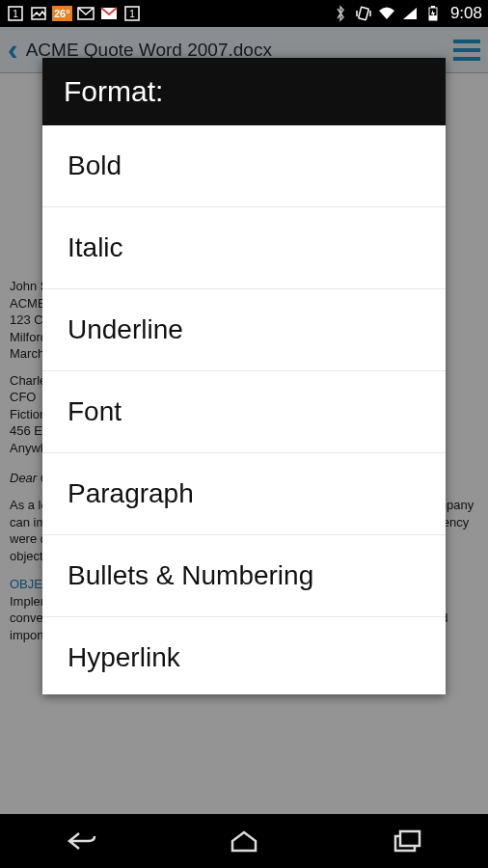  Describe the element at coordinates (244, 841) in the screenshot. I see `nav-home-button` at that location.